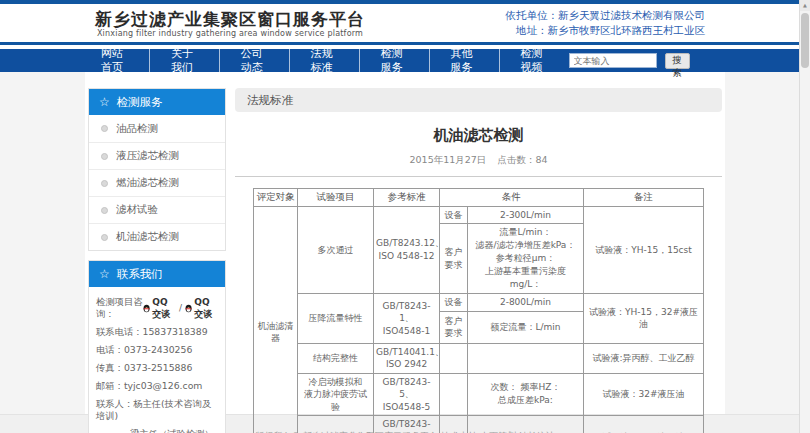 Image resolution: width=810 pixels, height=433 pixels. Describe the element at coordinates (613, 60) in the screenshot. I see `search-input` at that location.